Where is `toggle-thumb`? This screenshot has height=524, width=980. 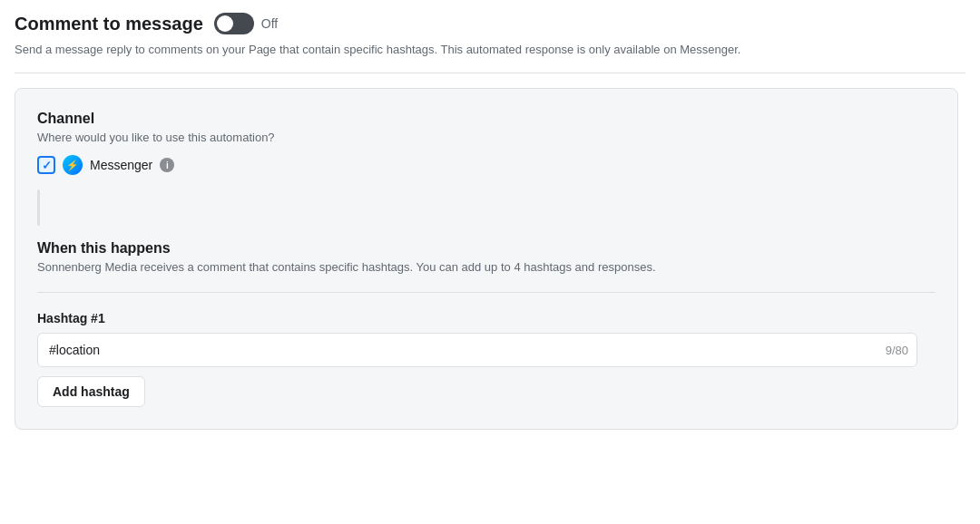 toggle-thumb is located at coordinates (225, 24).